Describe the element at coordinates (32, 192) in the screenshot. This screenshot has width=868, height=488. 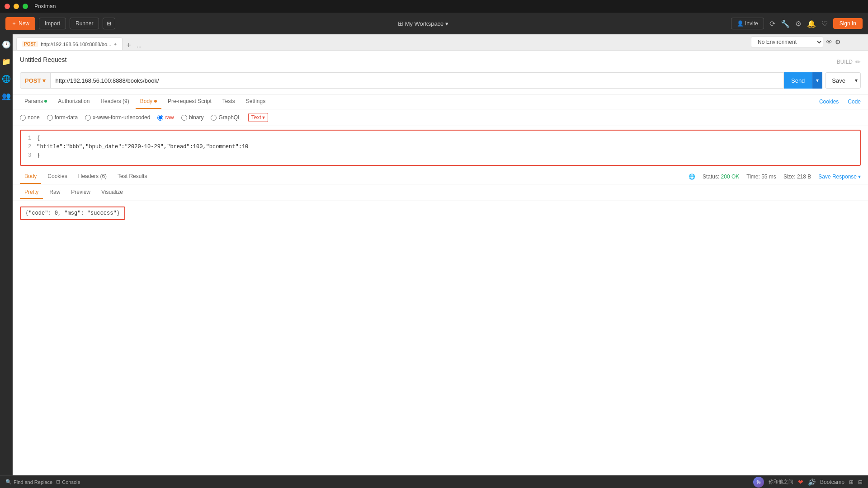
I see `resp-tab-pretty: Pretty` at that location.